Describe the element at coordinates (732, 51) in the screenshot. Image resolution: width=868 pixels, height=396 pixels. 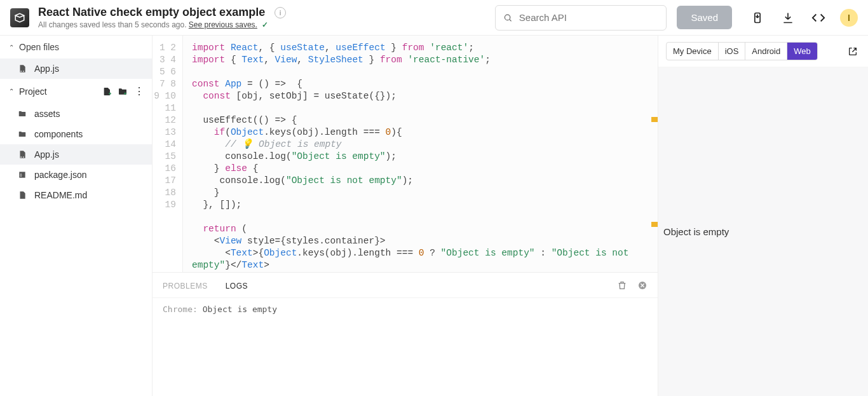
I see `platform-tab-ios: iOS` at that location.